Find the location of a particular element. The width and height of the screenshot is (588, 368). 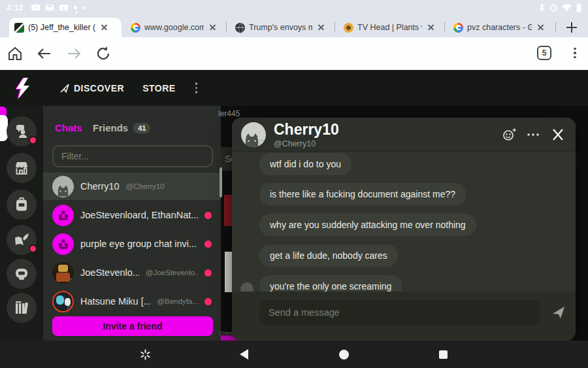

cat-avatar is located at coordinates (63, 187).